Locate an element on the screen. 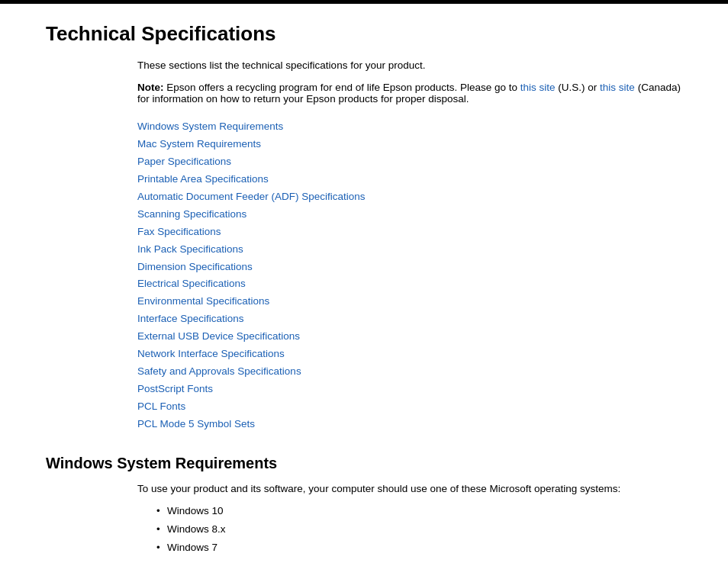 This screenshot has width=728, height=563. intro-text: These sections list the technical specif… is located at coordinates (410, 66).